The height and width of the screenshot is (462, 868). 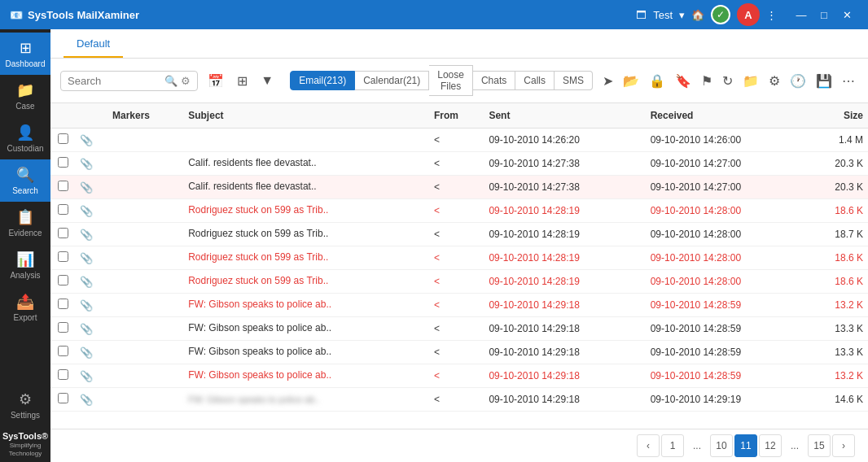 What do you see at coordinates (25, 302) in the screenshot?
I see `export-icon: 📤` at bounding box center [25, 302].